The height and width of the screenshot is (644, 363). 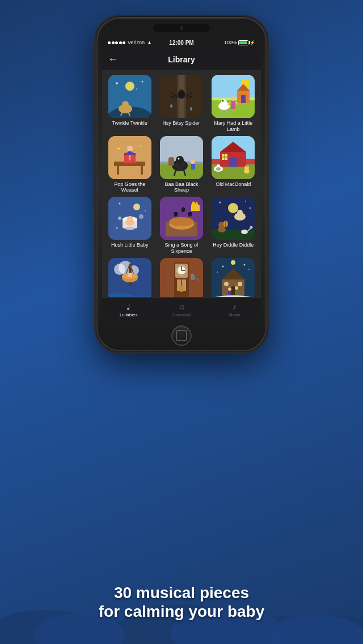 What do you see at coordinates (150, 43) in the screenshot?
I see `wifi-icon: ▲` at bounding box center [150, 43].